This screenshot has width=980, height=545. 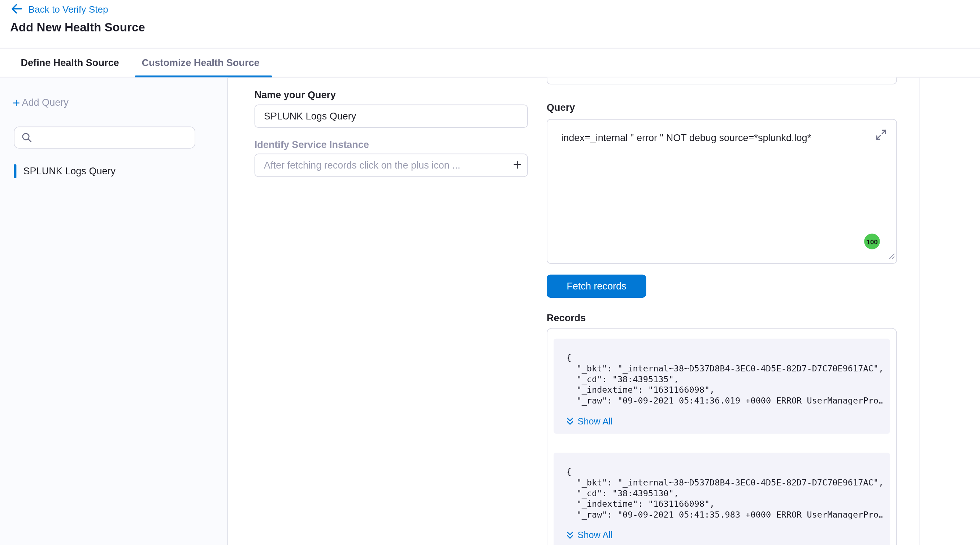 I want to click on back-to-verify-link: Back to Verify Step, so click(x=59, y=9).